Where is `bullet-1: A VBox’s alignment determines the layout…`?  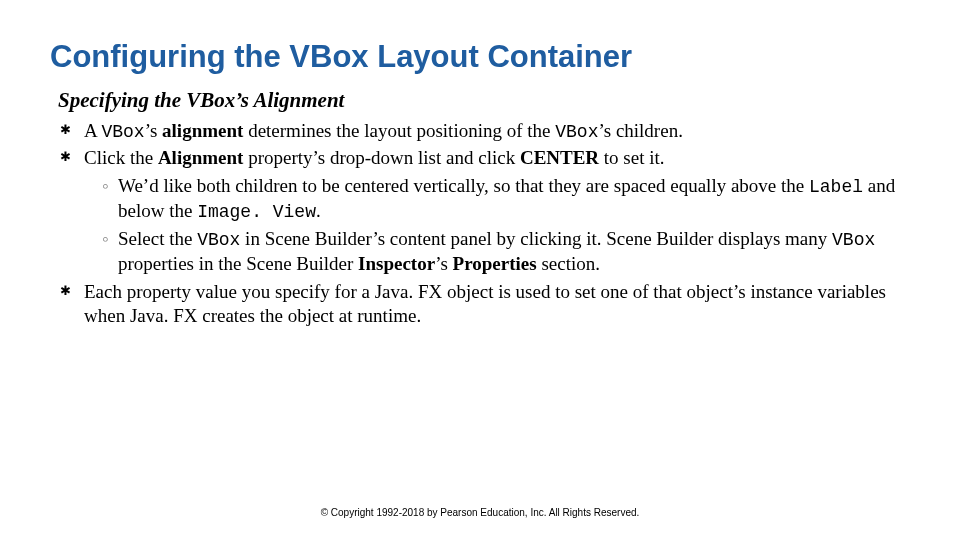
bullet-1: A VBox’s alignment determines the layout… is located at coordinates (484, 132).